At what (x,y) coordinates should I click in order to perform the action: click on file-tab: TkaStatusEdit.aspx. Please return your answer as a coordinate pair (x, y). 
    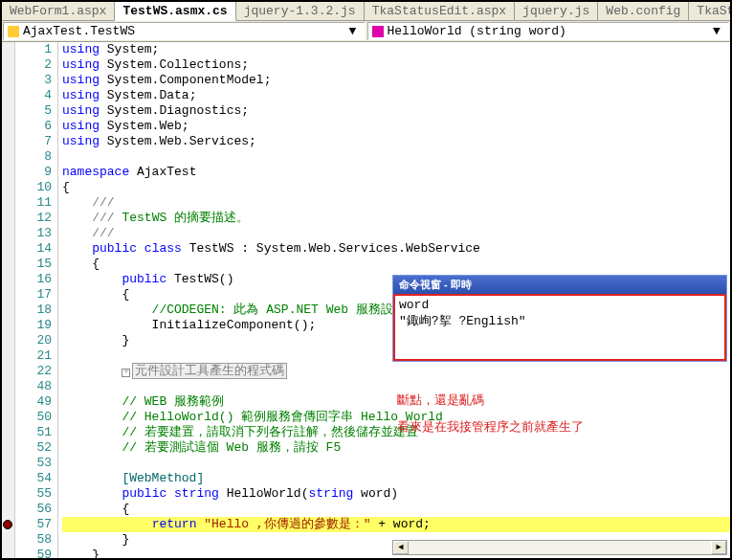
    Looking at the image, I should click on (440, 11).